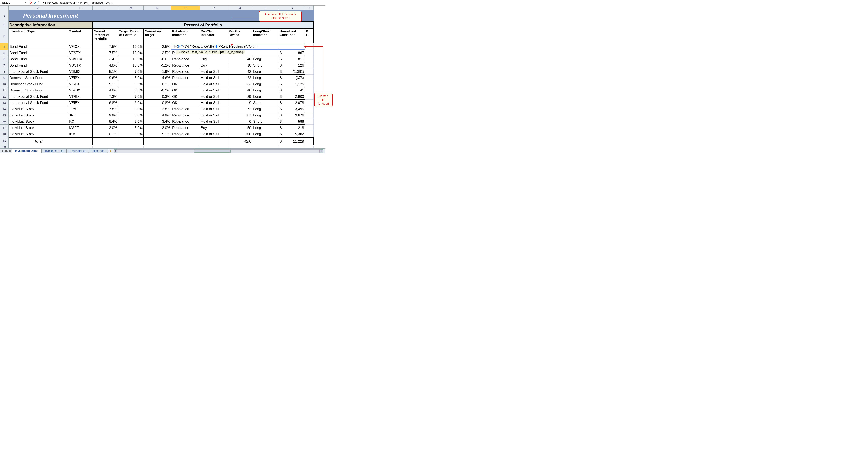  Describe the element at coordinates (4, 78) in the screenshot. I see `row-header-9: 9` at that location.